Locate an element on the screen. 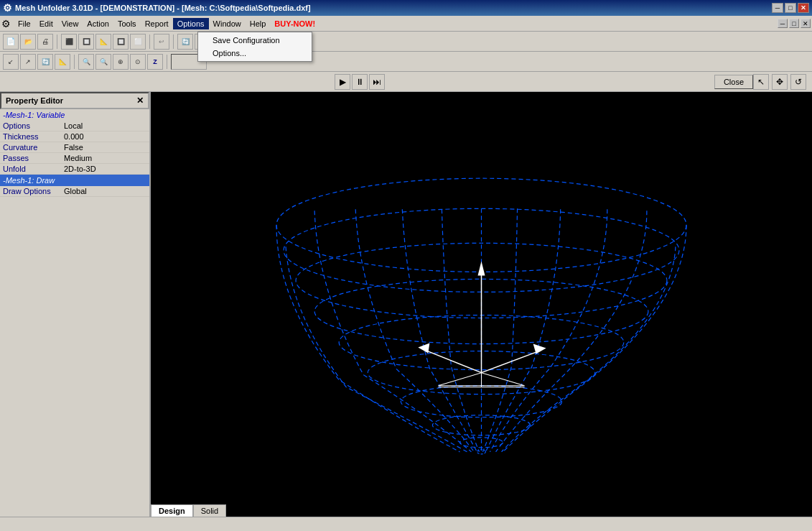 This screenshot has height=531, width=812. prop-passes-name: Passes is located at coordinates (30, 158).